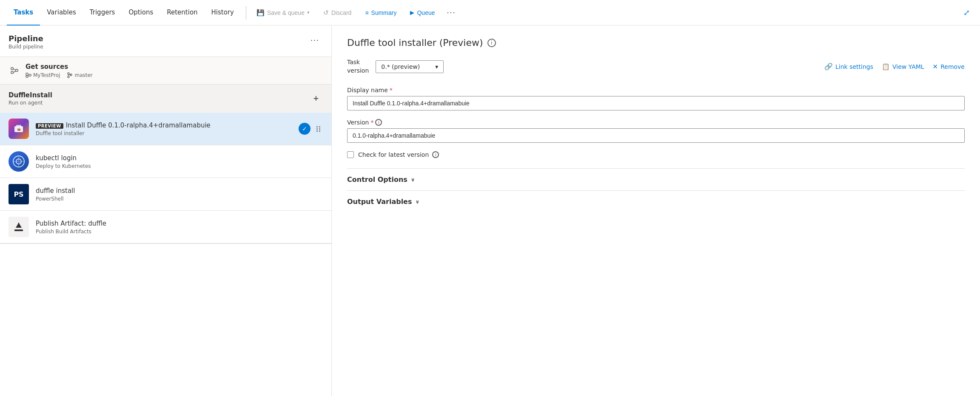  What do you see at coordinates (401, 67) in the screenshot?
I see `task-version-value: 0.* (preview)` at bounding box center [401, 67].